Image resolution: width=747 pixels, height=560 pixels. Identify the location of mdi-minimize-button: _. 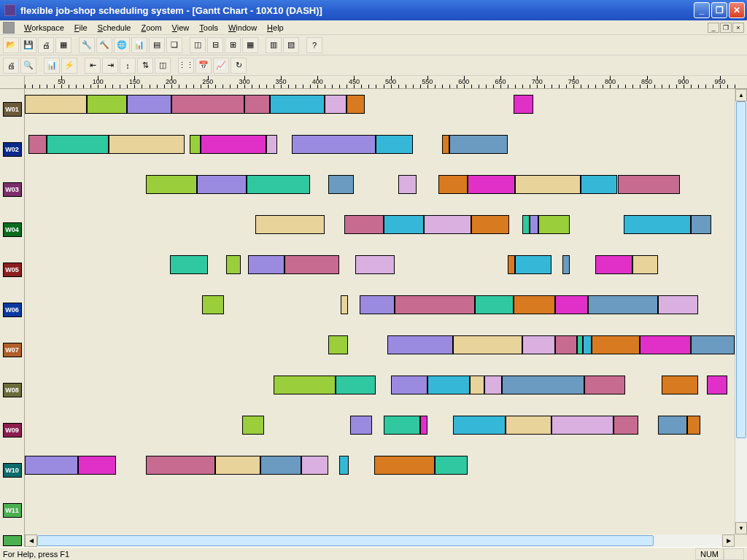
(713, 28).